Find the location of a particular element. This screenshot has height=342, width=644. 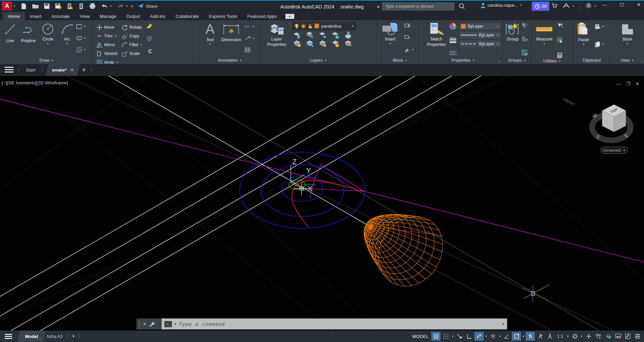

circle-button: Circle ▼ is located at coordinates (48, 33).